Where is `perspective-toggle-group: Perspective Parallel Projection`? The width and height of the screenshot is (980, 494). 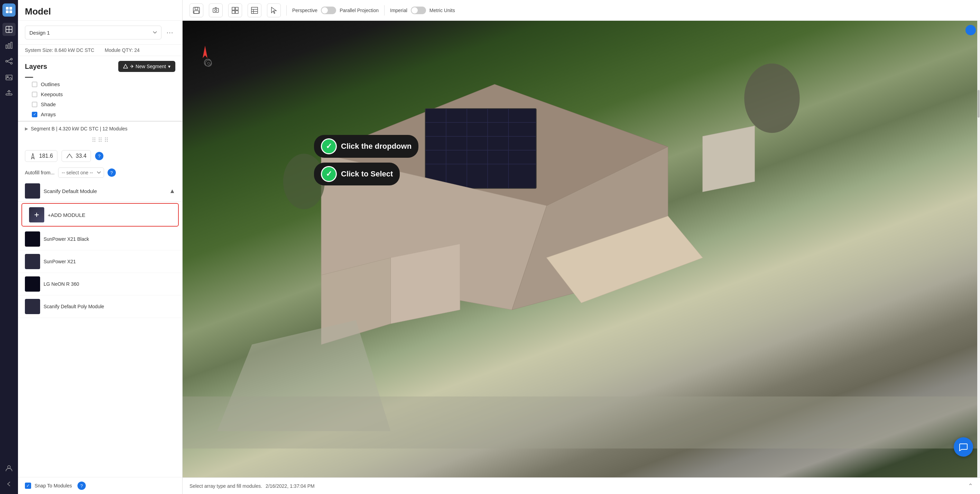
perspective-toggle-group: Perspective Parallel Projection is located at coordinates (336, 10).